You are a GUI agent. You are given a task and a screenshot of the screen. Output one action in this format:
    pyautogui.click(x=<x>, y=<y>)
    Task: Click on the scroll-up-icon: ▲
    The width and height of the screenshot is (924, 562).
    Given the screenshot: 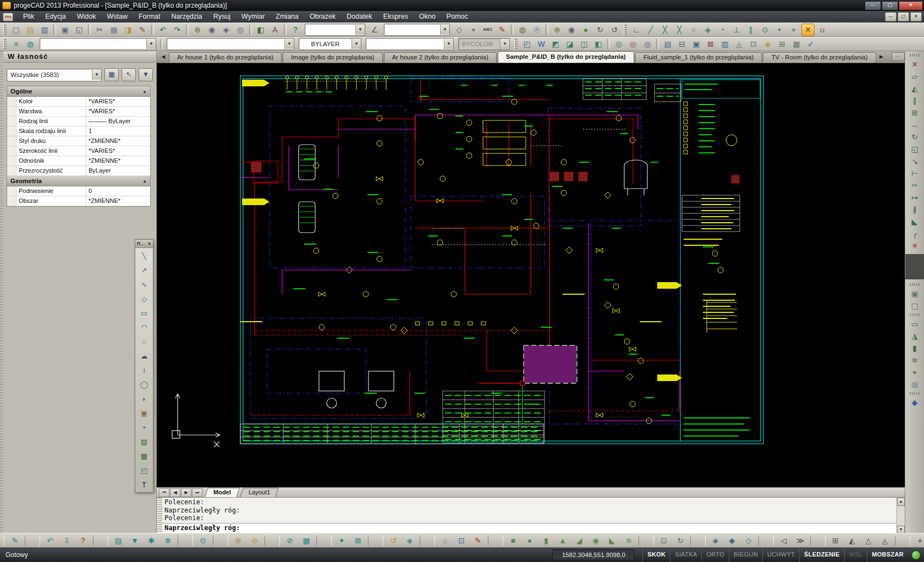 What is the action you would take?
    pyautogui.click(x=901, y=502)
    